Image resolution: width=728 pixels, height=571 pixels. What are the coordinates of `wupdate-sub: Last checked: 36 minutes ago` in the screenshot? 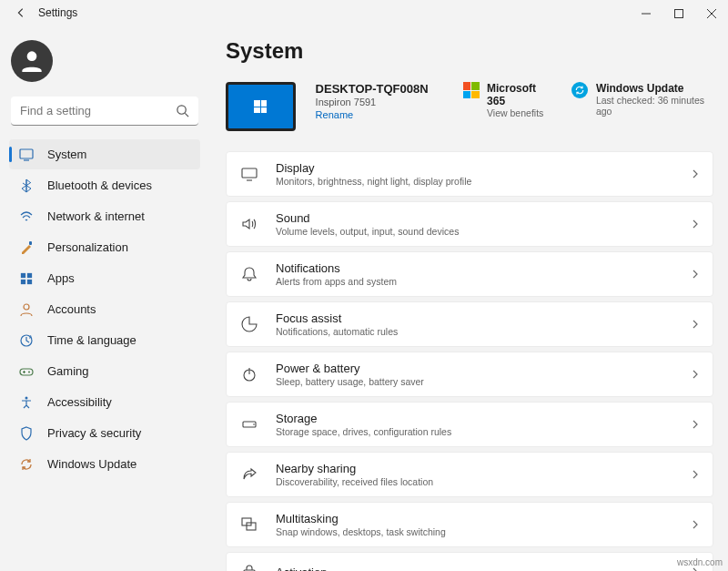 It's located at (655, 106).